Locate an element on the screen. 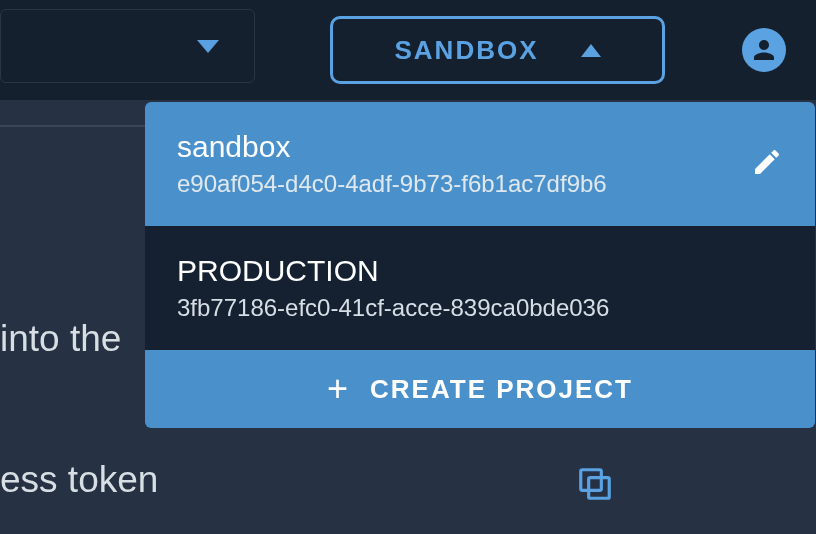 The image size is (816, 534). project-text-group: PRODUCTION 3fb77186-efc0-41cf-acce-839ca… is located at coordinates (393, 288).